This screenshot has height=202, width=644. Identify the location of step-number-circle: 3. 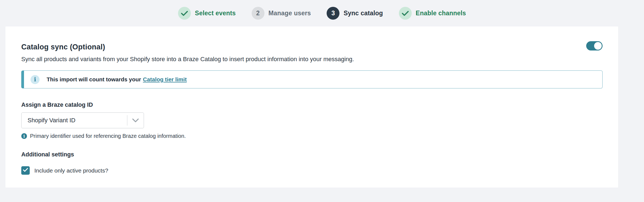
(333, 13).